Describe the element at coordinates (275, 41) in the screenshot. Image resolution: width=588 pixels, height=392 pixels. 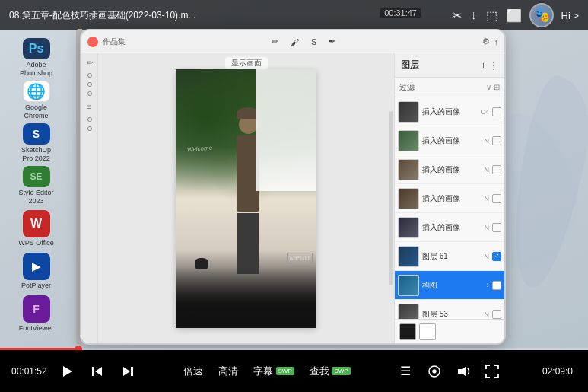
I see `tool-pencil: ✏` at that location.